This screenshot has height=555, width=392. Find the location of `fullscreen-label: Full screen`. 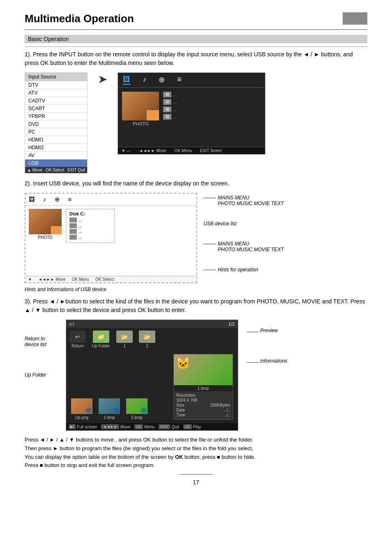

fullscreen-label: Full screen is located at coordinates (87, 427).